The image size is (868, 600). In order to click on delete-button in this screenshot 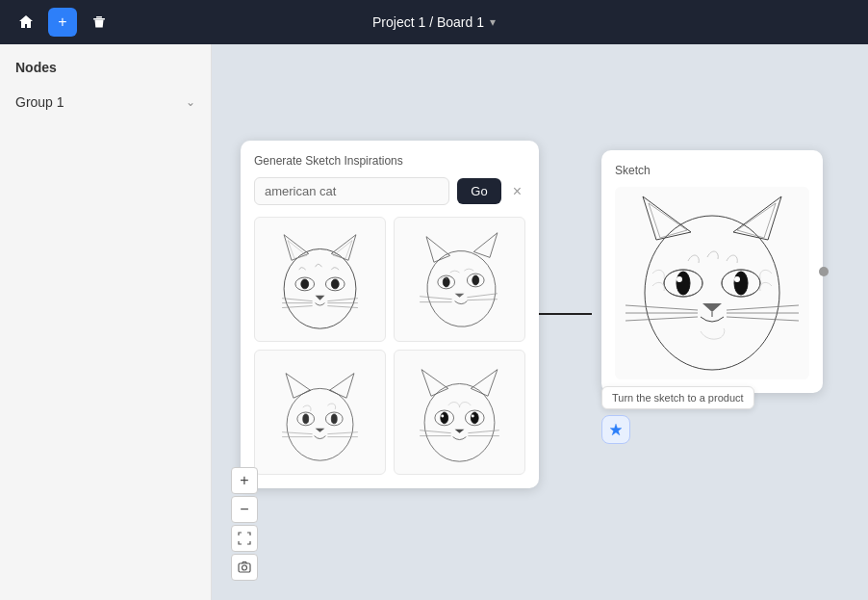, I will do `click(99, 22)`.